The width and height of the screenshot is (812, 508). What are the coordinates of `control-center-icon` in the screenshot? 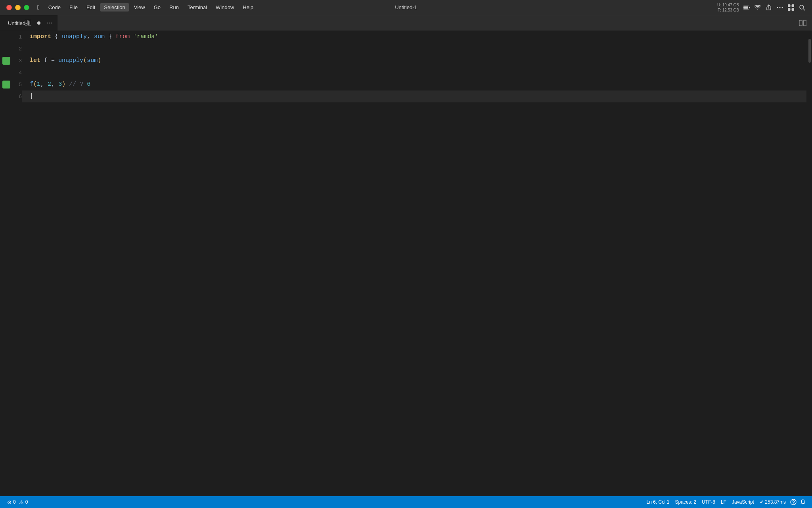 It's located at (791, 8).